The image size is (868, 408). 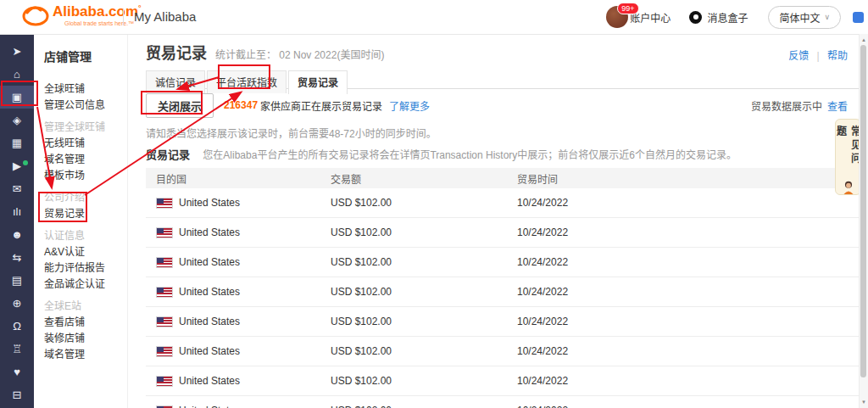 What do you see at coordinates (864, 402) in the screenshot?
I see `scroll-down-icon: ▼` at bounding box center [864, 402].